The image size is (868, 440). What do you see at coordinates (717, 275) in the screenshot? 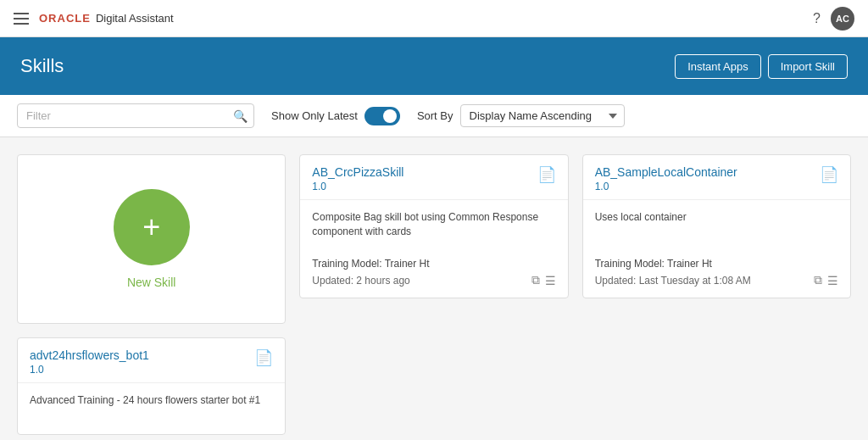
I see `skill-card-footer-2: Training Model: Trainer Ht Updated: Last…` at bounding box center [717, 275].